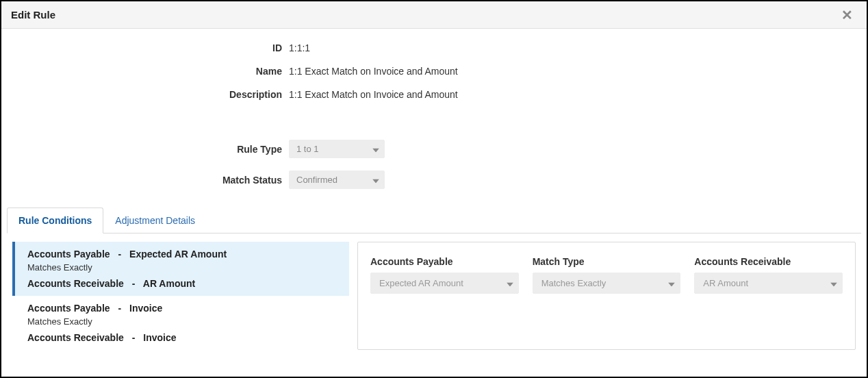 The image size is (868, 378). I want to click on condition-line-a: Accounts Payable - Expected AR Amount, so click(183, 254).